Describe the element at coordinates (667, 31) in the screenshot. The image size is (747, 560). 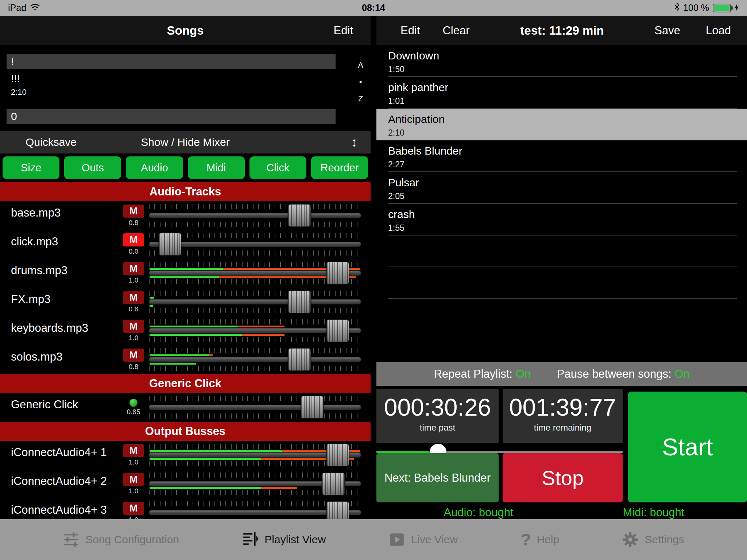
I see `playlist-save-button: Save` at that location.